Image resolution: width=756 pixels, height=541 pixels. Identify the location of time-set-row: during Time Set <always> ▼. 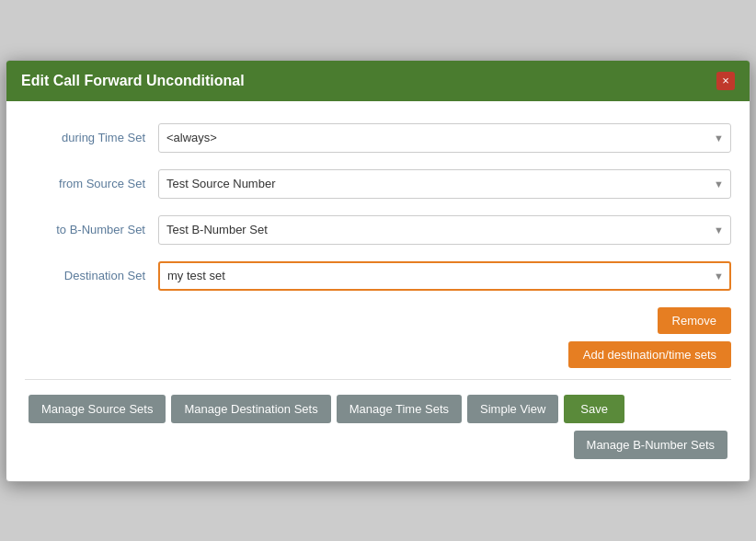
(378, 138).